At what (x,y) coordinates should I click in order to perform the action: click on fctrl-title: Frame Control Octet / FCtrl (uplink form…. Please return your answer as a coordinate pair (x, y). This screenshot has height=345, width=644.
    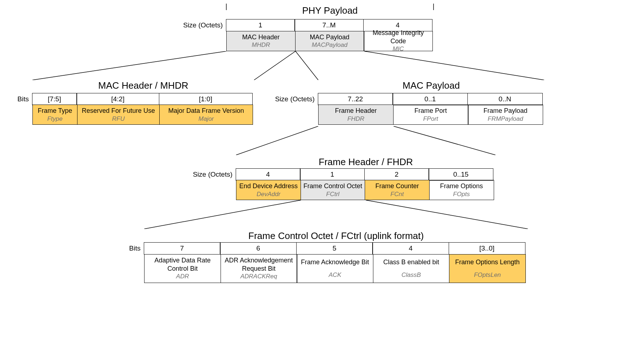
    Looking at the image, I should click on (336, 236).